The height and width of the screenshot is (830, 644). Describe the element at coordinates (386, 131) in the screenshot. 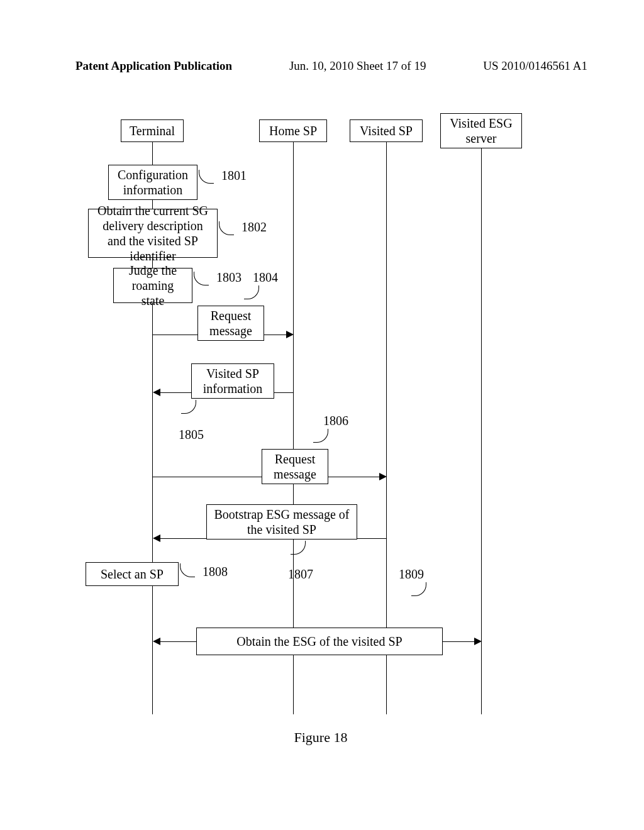

I see `actor-visited-sp-label: Visited SP` at that location.